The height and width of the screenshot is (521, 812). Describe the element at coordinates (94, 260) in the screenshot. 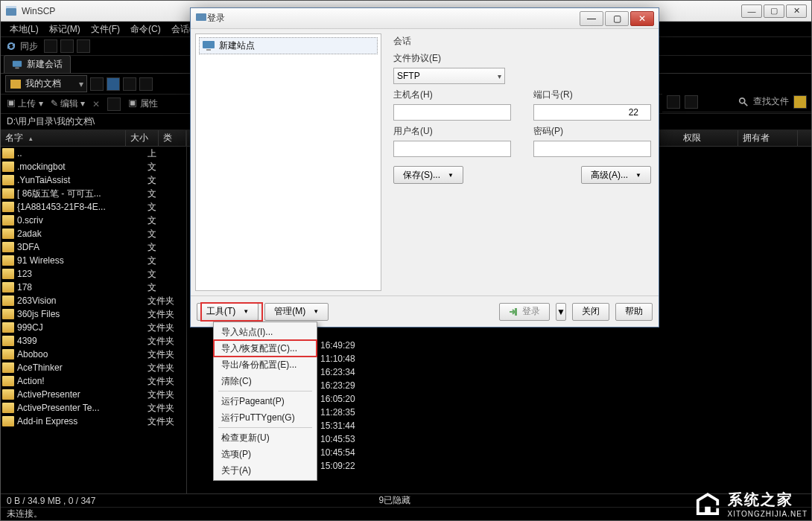

I see `list-item: 91 Wireless文` at that location.